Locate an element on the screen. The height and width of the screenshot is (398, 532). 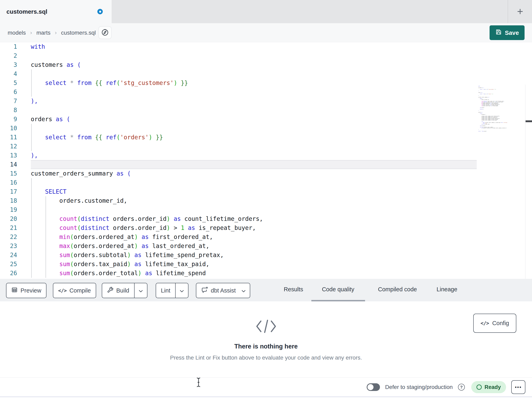
code-line-13: 13), is located at coordinates (266, 156).